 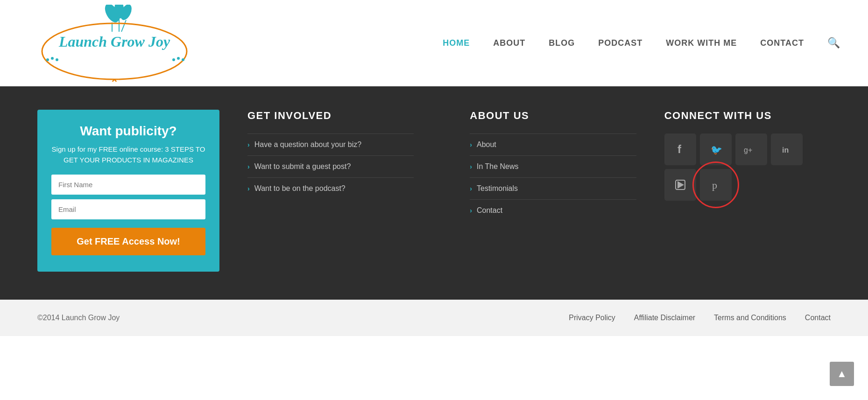 I want to click on affiliate-disclaimer-link: Affiliate Disclaimer, so click(x=665, y=318).